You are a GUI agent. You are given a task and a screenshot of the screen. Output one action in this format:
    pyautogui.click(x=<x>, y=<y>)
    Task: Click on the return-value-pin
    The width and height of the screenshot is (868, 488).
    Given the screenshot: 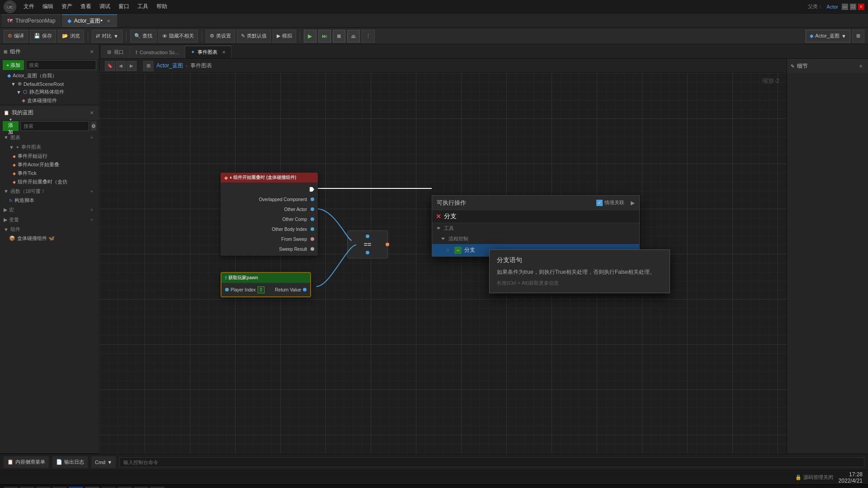 What is the action you would take?
    pyautogui.click(x=305, y=290)
    